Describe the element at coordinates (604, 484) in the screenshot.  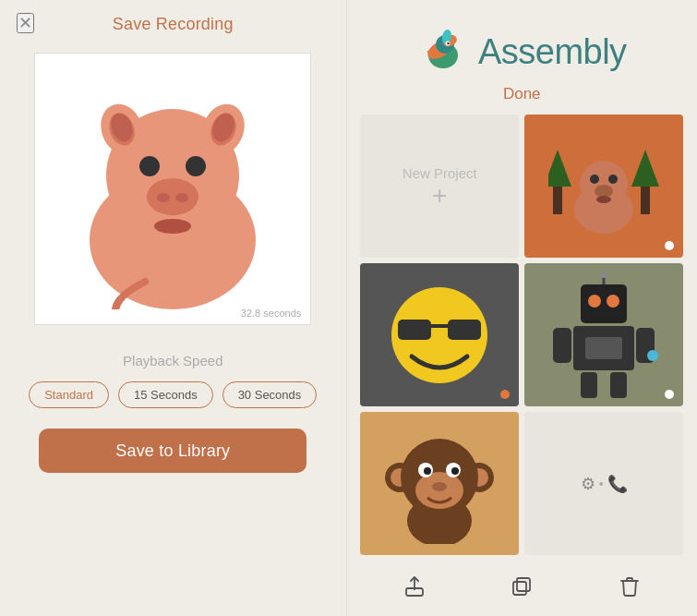
I see `chat-project-item: ⚙ • 📞` at that location.